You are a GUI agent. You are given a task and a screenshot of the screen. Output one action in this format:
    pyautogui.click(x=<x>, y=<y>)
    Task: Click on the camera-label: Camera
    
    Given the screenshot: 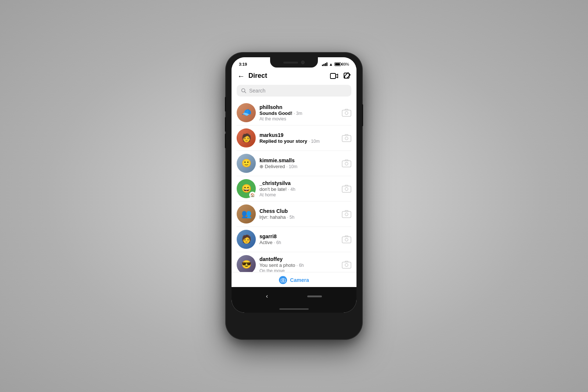 What is the action you would take?
    pyautogui.click(x=299, y=280)
    